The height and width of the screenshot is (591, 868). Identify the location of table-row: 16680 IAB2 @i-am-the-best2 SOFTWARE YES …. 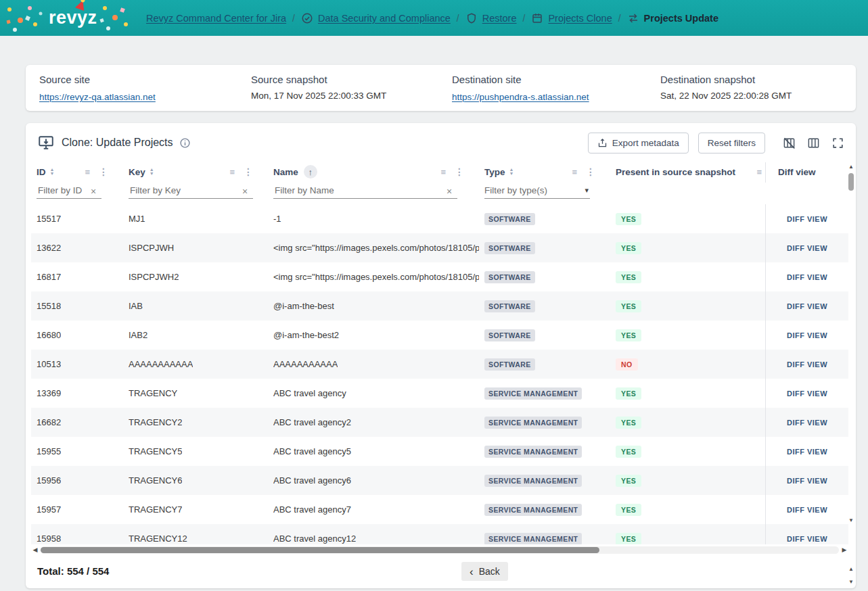
(440, 335).